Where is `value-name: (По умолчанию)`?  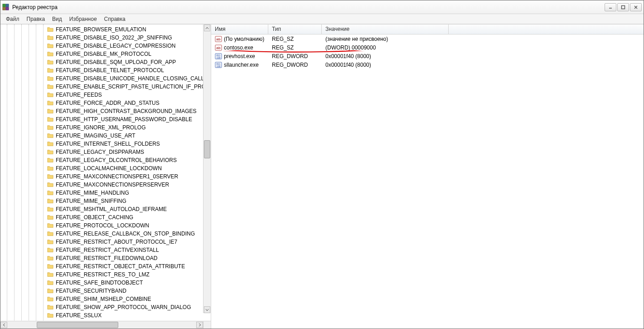 value-name: (По умолчанию) is located at coordinates (244, 39).